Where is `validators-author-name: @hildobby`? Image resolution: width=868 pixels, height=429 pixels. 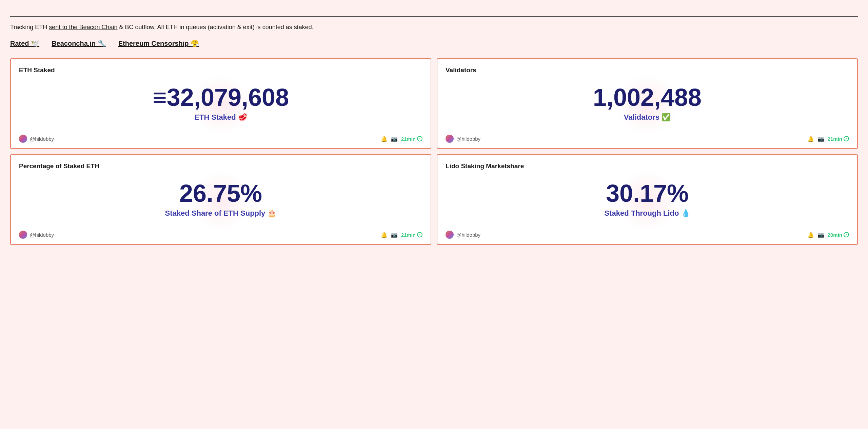
validators-author-name: @hildobby is located at coordinates (469, 139).